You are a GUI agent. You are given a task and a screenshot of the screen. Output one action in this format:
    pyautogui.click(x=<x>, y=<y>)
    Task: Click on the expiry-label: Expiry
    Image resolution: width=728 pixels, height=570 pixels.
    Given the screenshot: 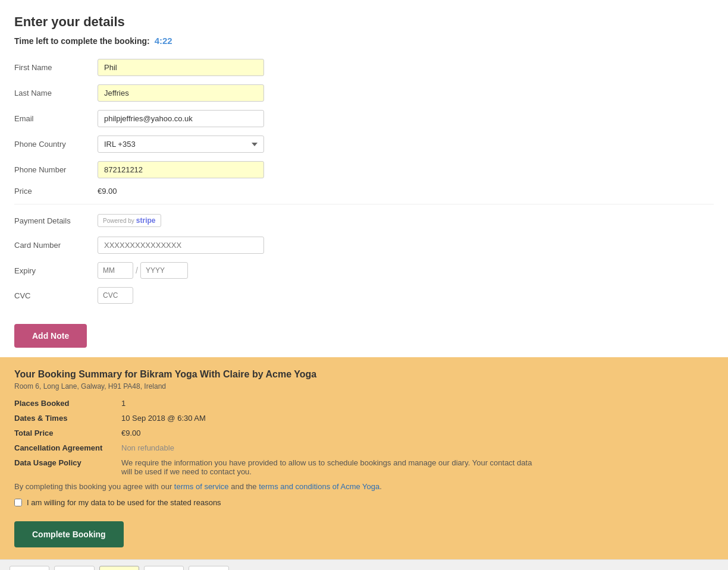 What is the action you would take?
    pyautogui.click(x=56, y=271)
    